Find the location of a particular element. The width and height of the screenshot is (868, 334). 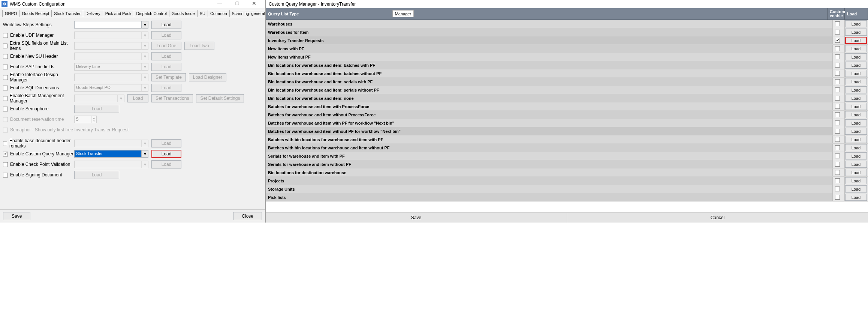

grid-row: New items with PFLoad is located at coordinates (567, 49).